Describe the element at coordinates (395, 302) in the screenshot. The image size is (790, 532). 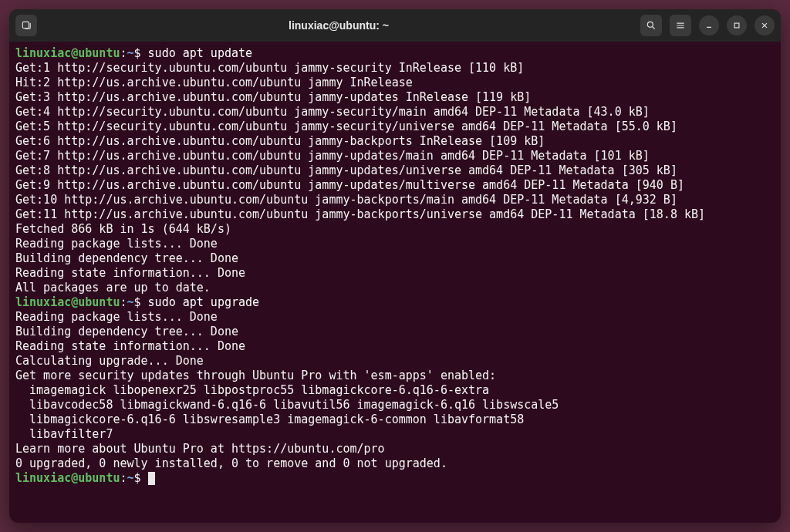
I see `prompt-line: linuxiac@ubuntu:~$ sudo apt upgrade` at that location.